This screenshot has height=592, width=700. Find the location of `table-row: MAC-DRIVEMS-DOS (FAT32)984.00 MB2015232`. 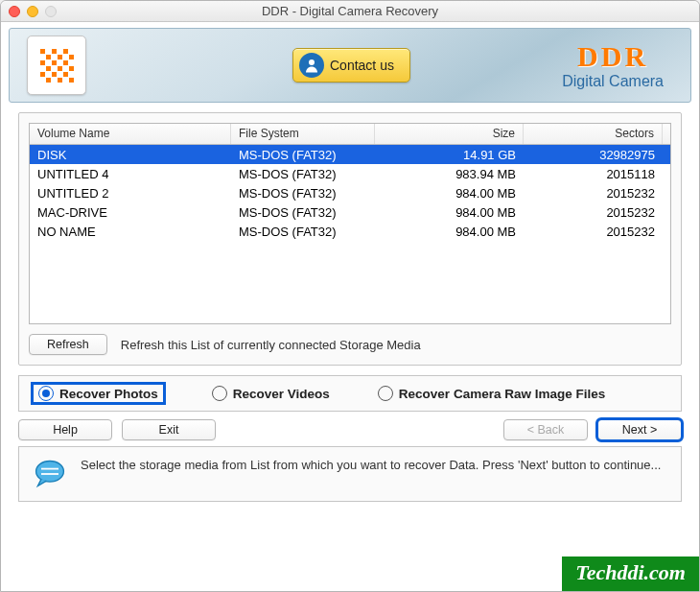

table-row: MAC-DRIVEMS-DOS (FAT32)984.00 MB2015232 is located at coordinates (350, 212).